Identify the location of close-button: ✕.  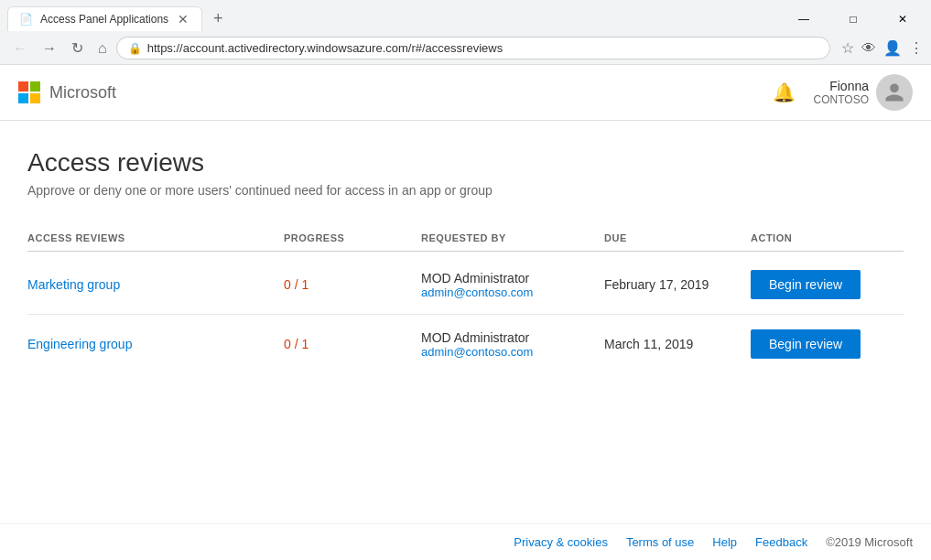
(903, 19).